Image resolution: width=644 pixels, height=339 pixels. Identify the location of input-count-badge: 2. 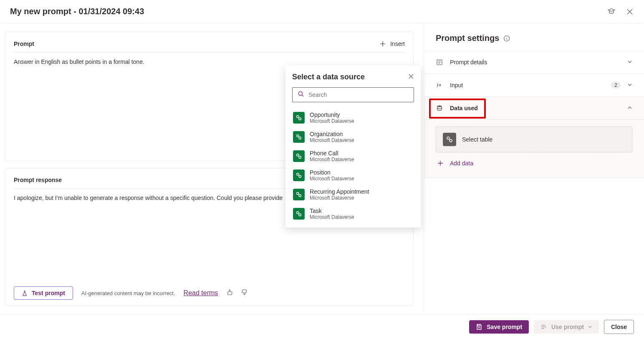
(616, 85).